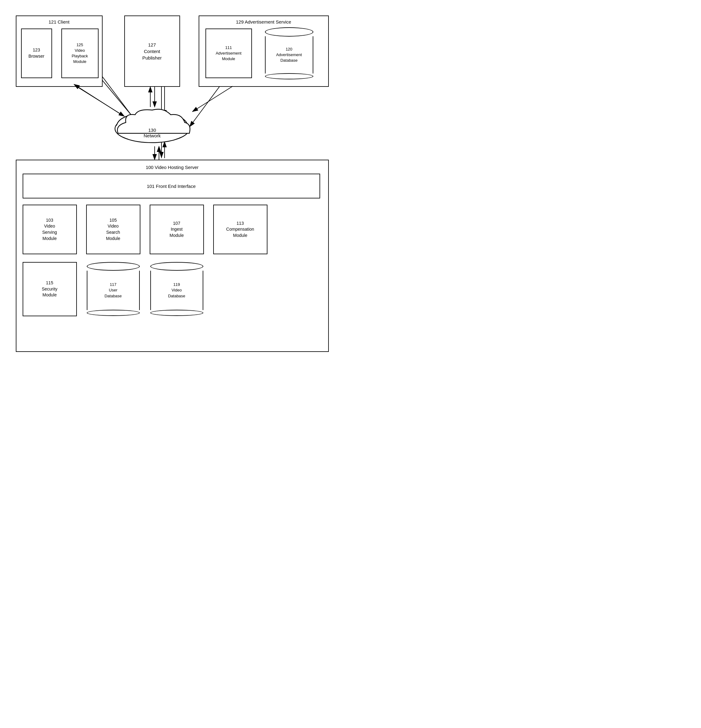 Image resolution: width=701 pixels, height=728 pixels. Describe the element at coordinates (229, 53) in the screenshot. I see `ad-module-box: 111AdvertisementModule` at that location.